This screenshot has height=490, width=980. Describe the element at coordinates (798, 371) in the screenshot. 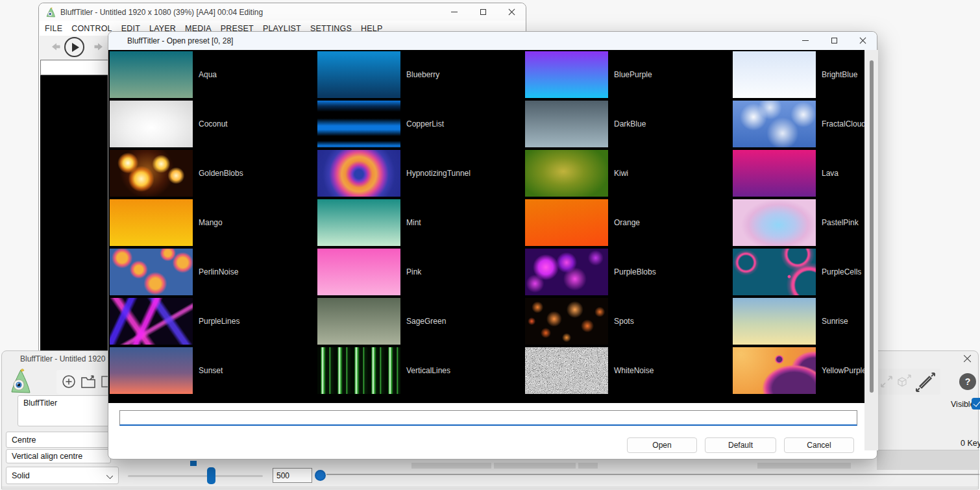

I see `preset-item-yellowpurpleblobs: YellowPurpleBlobs` at that location.